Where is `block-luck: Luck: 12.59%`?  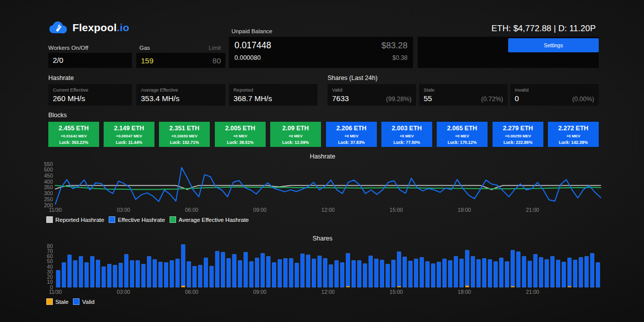 block-luck: Luck: 12.59% is located at coordinates (296, 142).